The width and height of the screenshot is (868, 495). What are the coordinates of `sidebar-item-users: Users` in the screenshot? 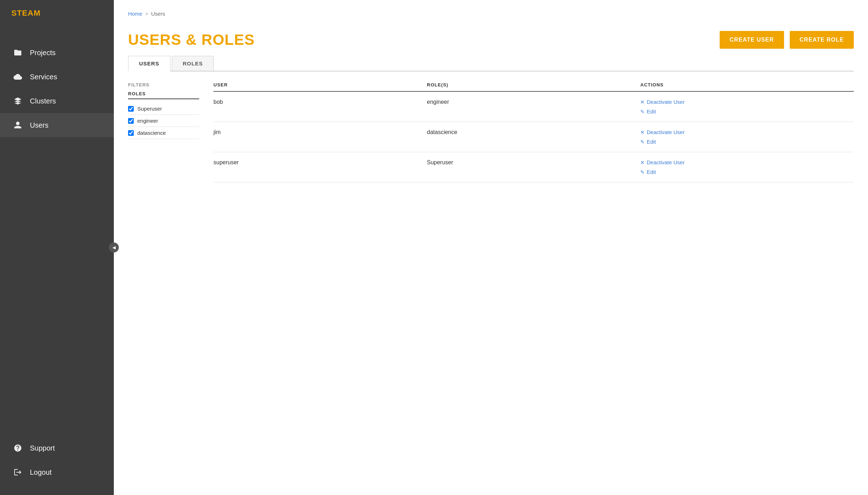 It's located at (57, 125).